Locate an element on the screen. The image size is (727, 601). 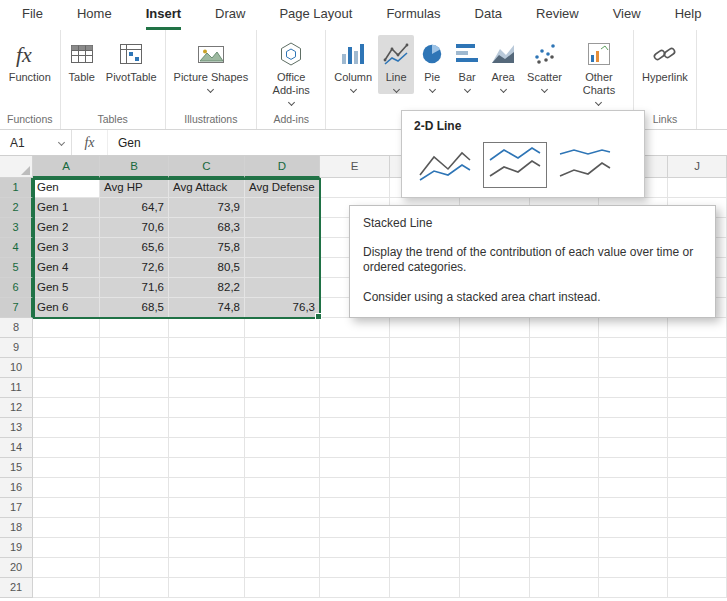
cell-A10 is located at coordinates (66, 368).